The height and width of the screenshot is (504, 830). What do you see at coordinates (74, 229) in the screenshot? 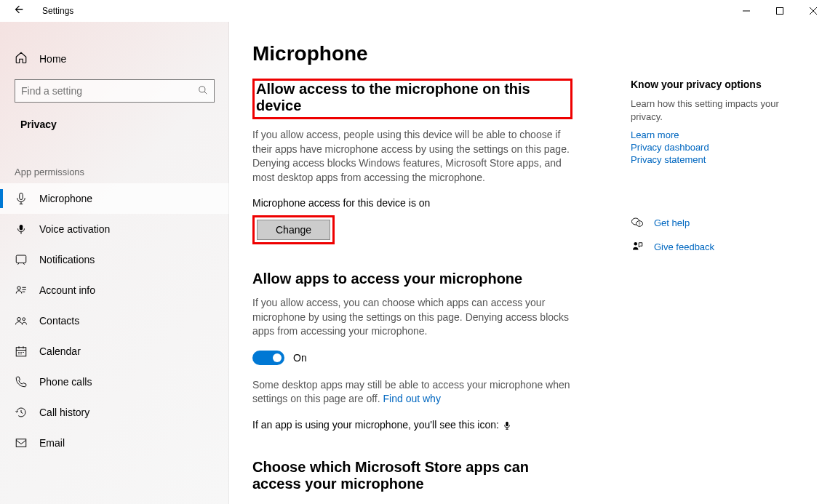
I see `sidebar-item-label: Voice activation` at bounding box center [74, 229].